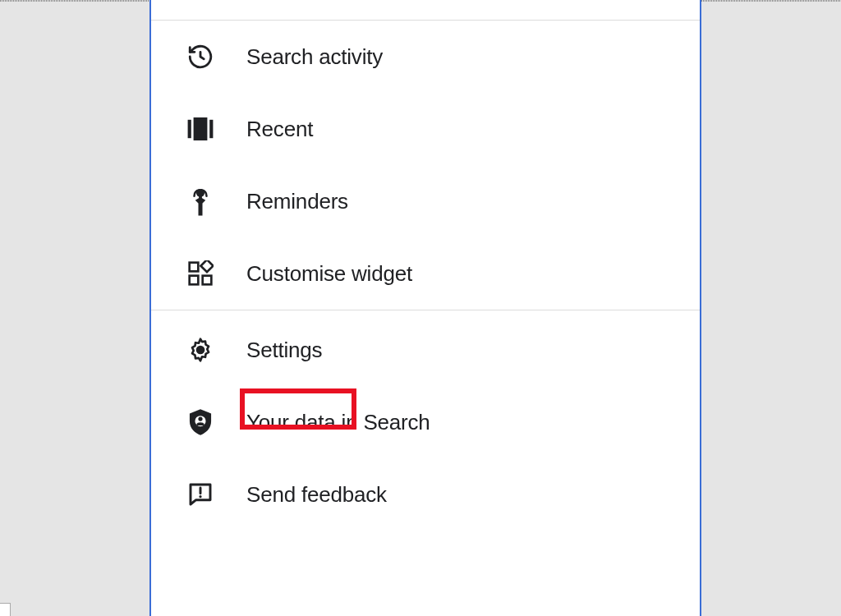 The height and width of the screenshot is (616, 841). Describe the element at coordinates (425, 494) in the screenshot. I see `menu-item-send-feedback: Send feedback` at that location.